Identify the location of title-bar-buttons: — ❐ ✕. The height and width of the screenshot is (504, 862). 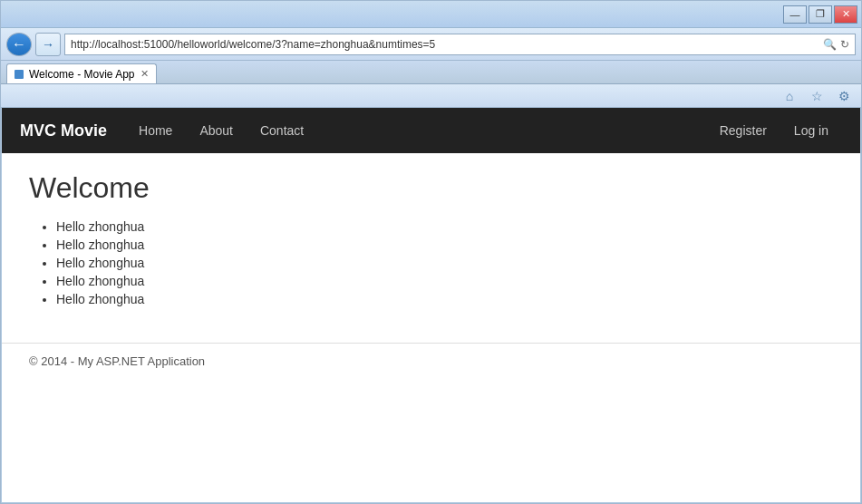
(820, 15).